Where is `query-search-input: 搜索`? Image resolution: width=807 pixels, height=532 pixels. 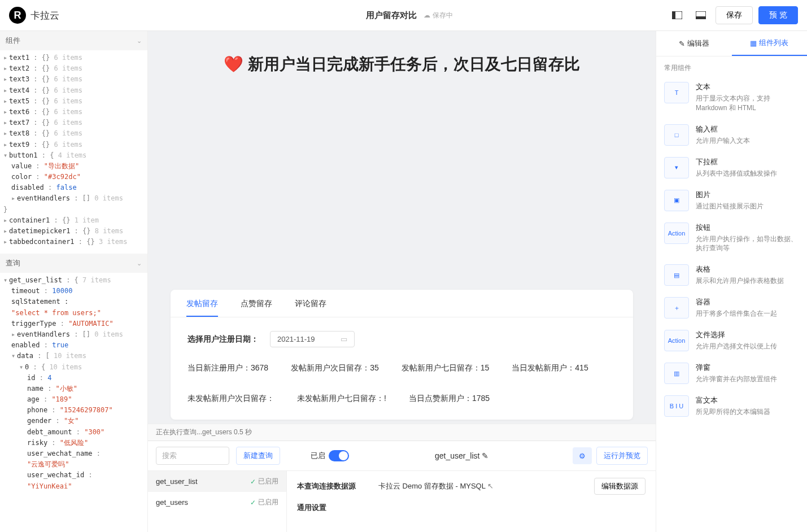
query-search-input: 搜索 is located at coordinates (193, 456).